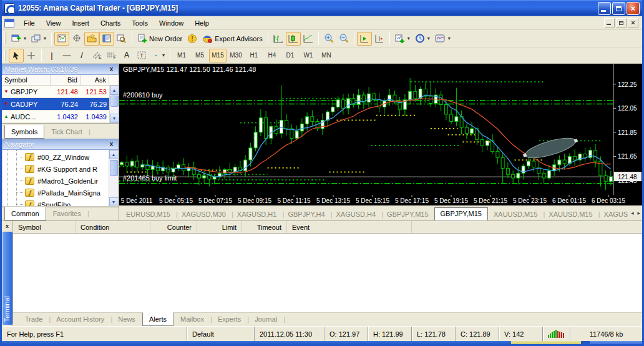 The width and height of the screenshot is (644, 346). What do you see at coordinates (97, 56) in the screenshot?
I see `equidistant-channel-button: E` at bounding box center [97, 56].